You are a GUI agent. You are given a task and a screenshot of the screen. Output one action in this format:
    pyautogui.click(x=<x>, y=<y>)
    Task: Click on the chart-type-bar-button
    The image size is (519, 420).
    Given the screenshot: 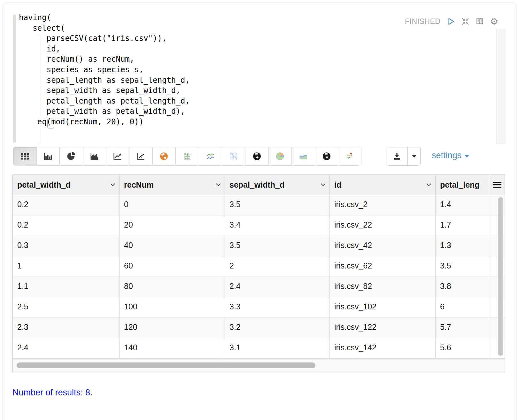 What is the action you would take?
    pyautogui.click(x=48, y=156)
    